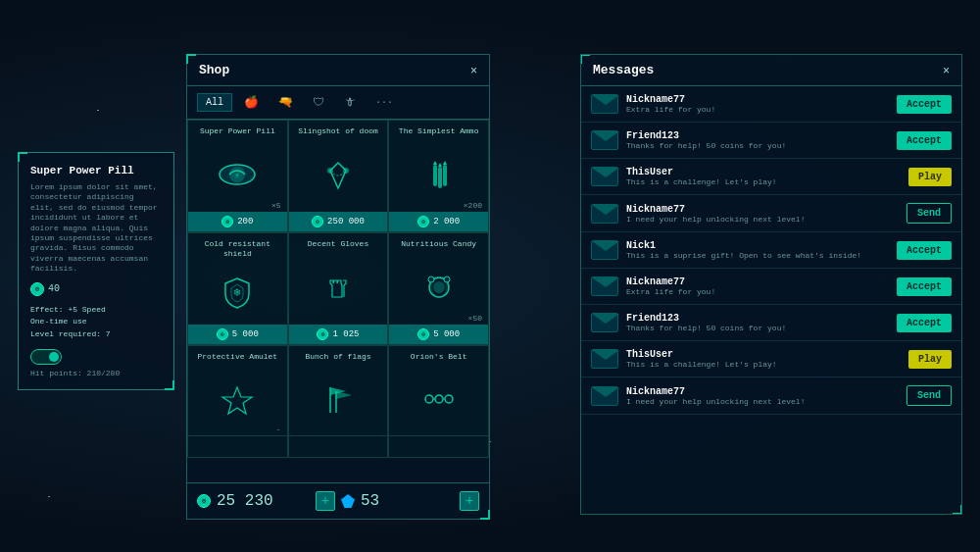 Image resolution: width=980 pixels, height=552 pixels. I want to click on tooltip-description: Lorem ipsum dolor sit amet, consectetur …, so click(96, 228).